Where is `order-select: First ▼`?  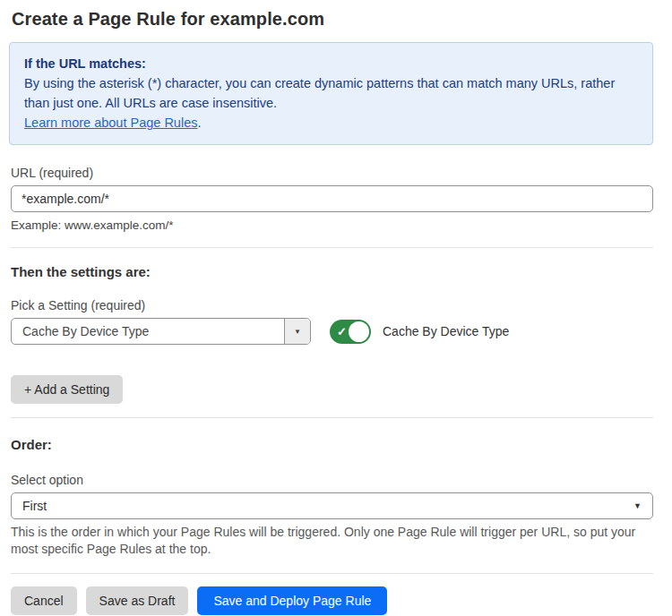 order-select: First ▼ is located at coordinates (332, 506).